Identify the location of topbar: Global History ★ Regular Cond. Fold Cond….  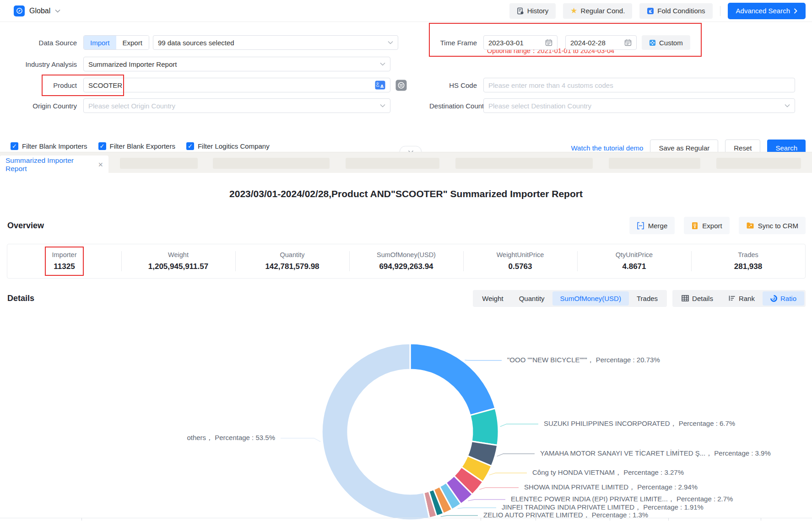
(406, 11).